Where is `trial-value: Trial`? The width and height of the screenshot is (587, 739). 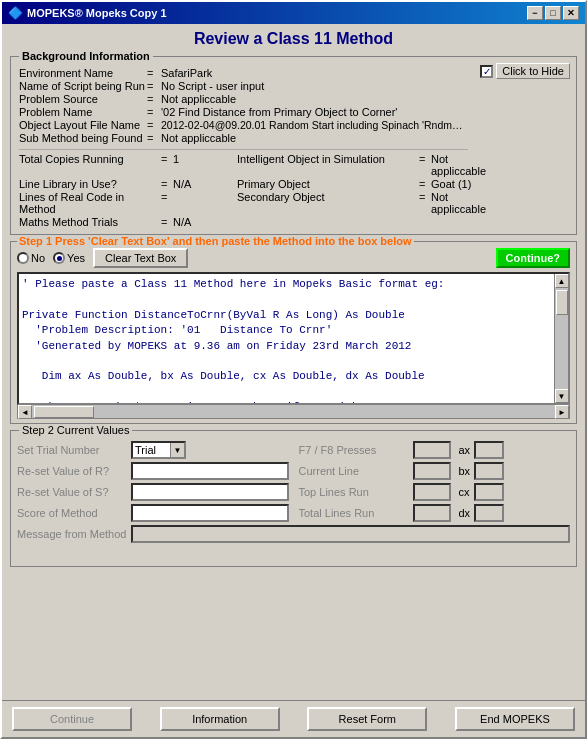 trial-value: Trial is located at coordinates (152, 450).